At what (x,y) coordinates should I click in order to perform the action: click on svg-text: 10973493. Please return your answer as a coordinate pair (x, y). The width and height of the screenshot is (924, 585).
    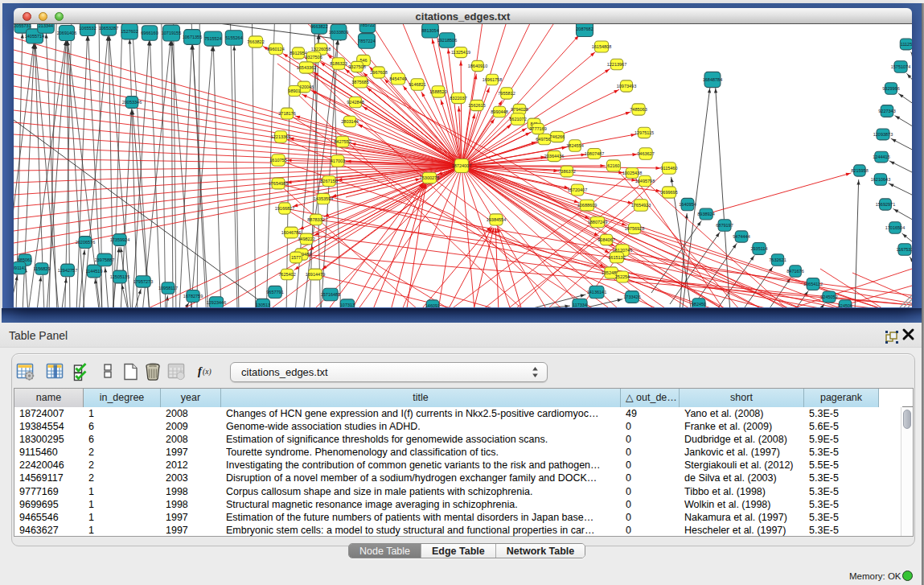
    Looking at the image, I should click on (626, 86).